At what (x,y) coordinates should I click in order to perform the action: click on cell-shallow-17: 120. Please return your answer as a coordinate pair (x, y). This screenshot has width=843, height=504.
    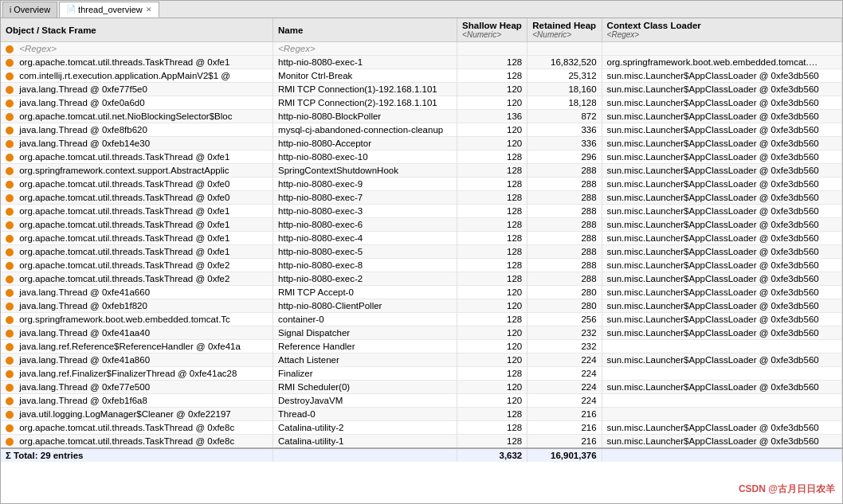
    Looking at the image, I should click on (492, 293).